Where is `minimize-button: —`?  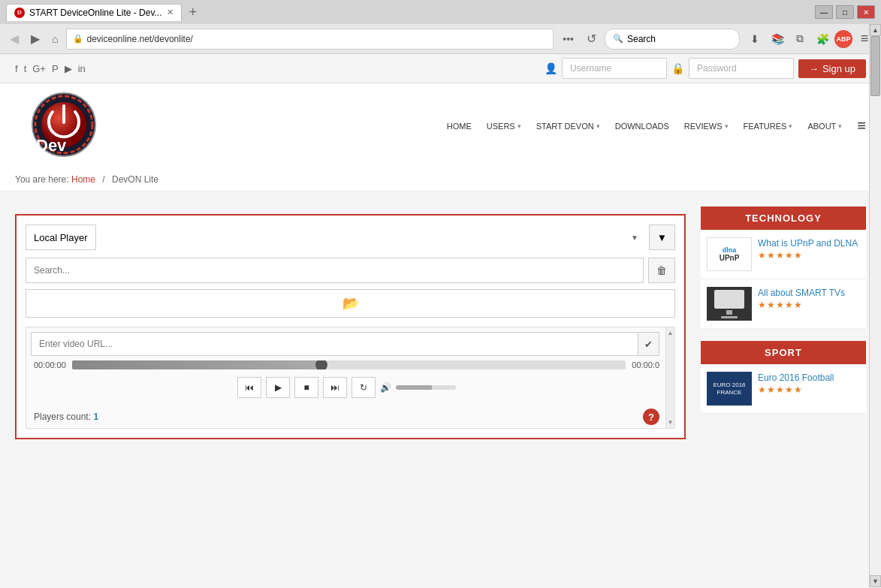 minimize-button: — is located at coordinates (824, 12).